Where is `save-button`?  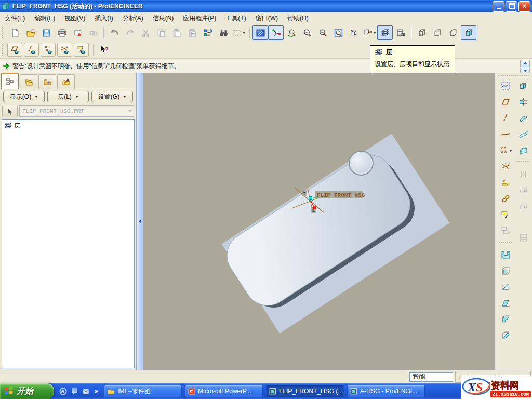
save-button is located at coordinates (46, 33).